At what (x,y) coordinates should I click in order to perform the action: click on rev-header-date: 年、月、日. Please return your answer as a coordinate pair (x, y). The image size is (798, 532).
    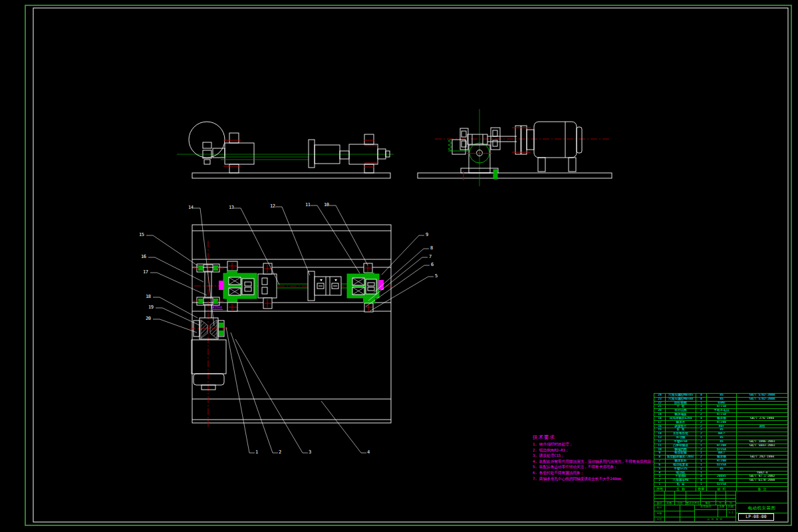
    Looking at the image, I should click on (726, 504).